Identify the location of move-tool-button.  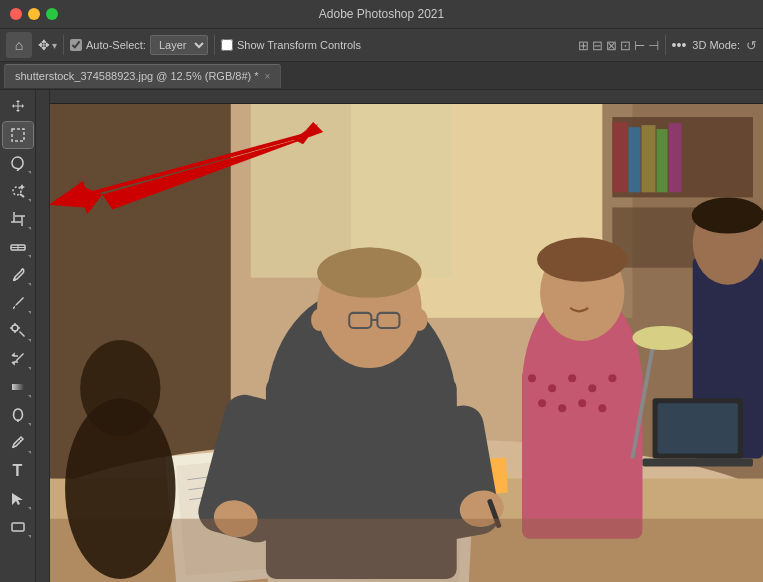
(18, 107).